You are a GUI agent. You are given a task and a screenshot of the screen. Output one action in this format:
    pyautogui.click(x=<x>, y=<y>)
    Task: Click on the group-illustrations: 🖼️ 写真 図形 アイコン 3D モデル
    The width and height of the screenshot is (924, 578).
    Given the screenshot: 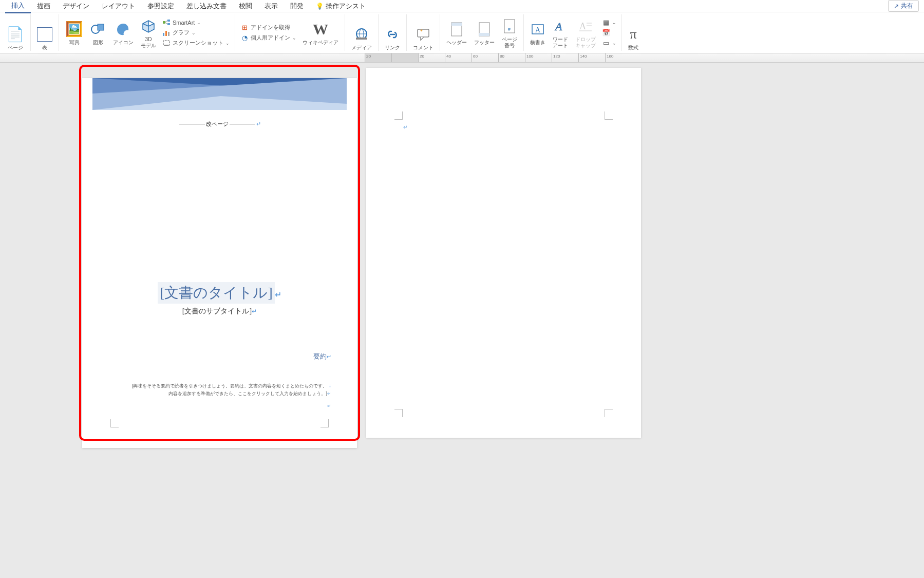 What is the action you would take?
    pyautogui.click(x=147, y=33)
    